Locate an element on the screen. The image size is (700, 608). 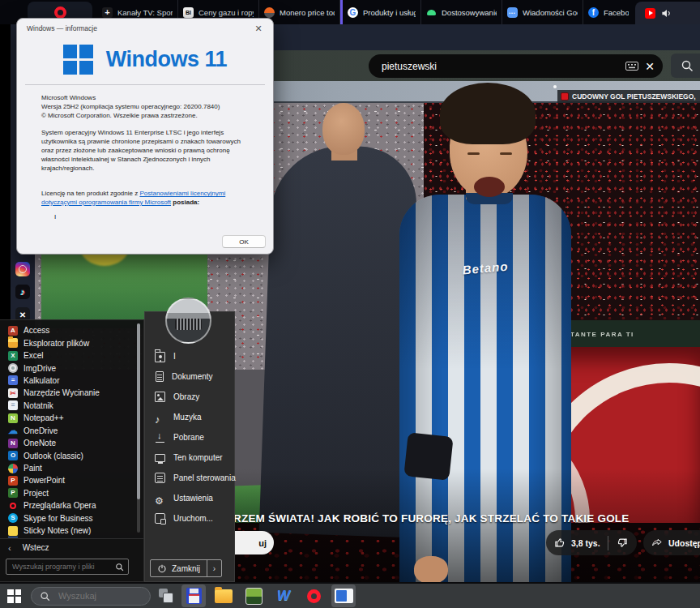
clear-search-icon: ✕ is located at coordinates (650, 66).